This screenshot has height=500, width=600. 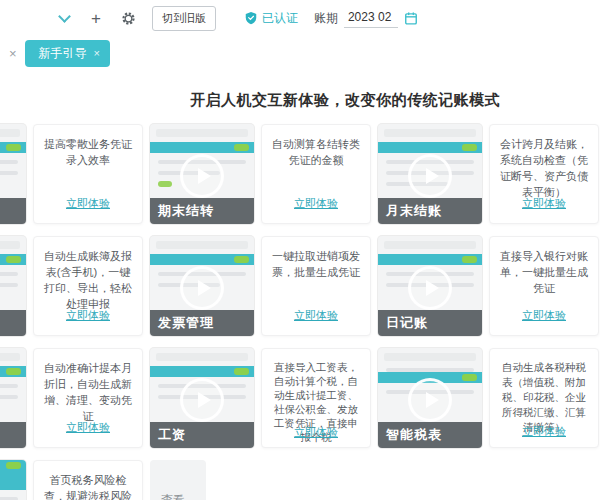 What do you see at coordinates (430, 323) in the screenshot?
I see `video-card-title: 日记账` at bounding box center [430, 323].